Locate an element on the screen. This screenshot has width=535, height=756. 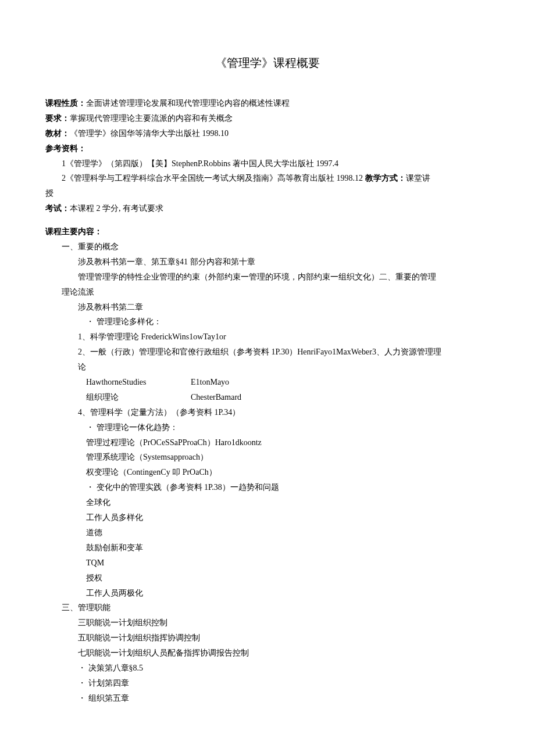
s1-line-2b: 理论流派 is located at coordinates (268, 292).